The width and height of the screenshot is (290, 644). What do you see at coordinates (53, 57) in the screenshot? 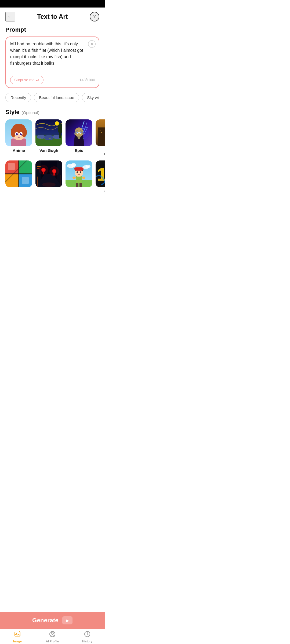
I see `prompt-text: MJ had no trouble with this, it's only w…` at bounding box center [53, 57].